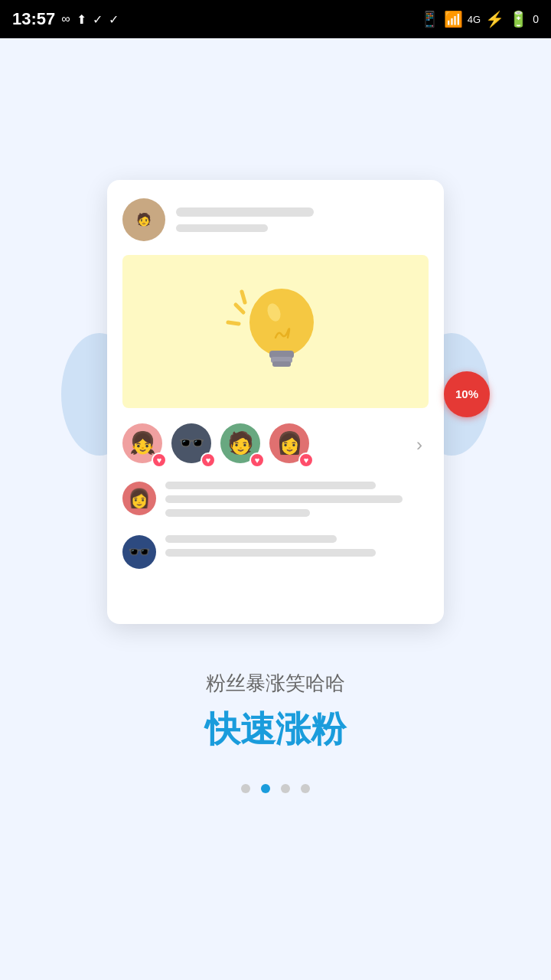 The image size is (551, 980). What do you see at coordinates (222, 228) in the screenshot?
I see `header-line-sub` at bounding box center [222, 228].